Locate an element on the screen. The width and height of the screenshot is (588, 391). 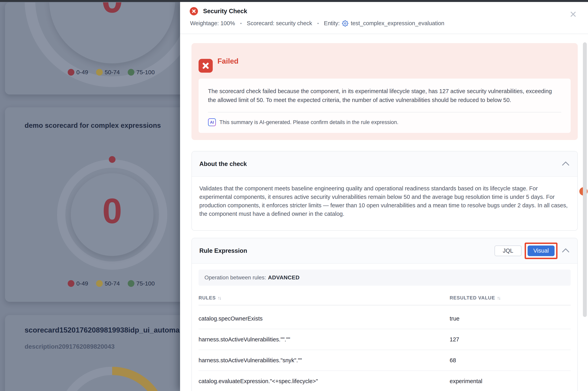
rule-cell: catalog.specOwnerExists is located at coordinates (324, 319).